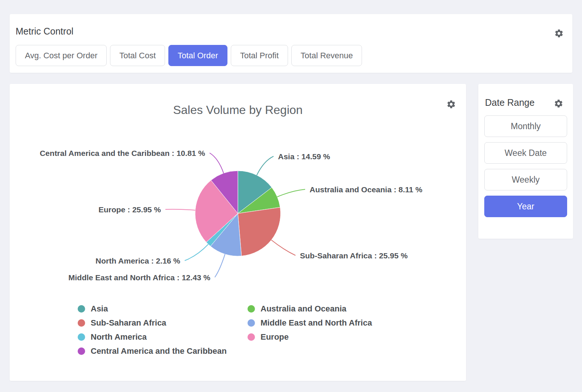  I want to click on pie-slice-sub-saharan-africa, so click(259, 232).